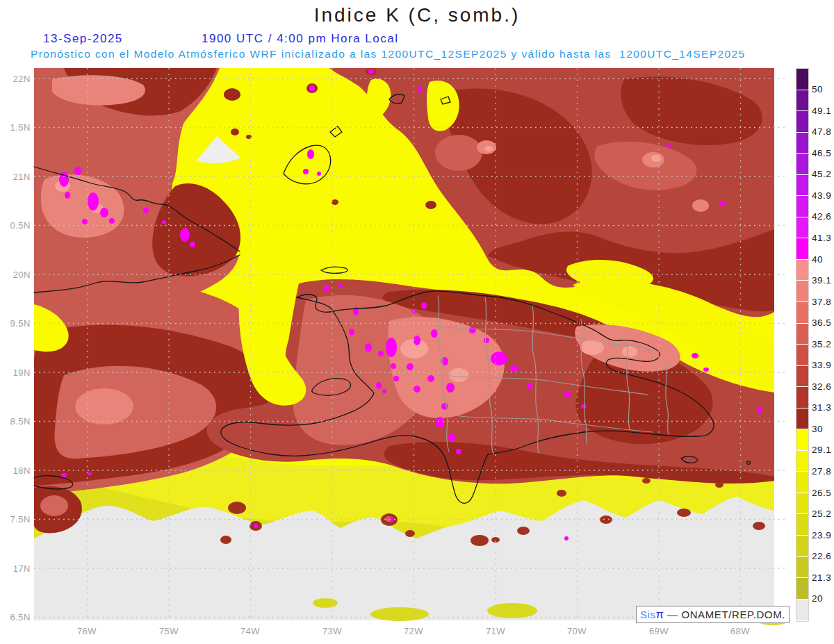 Image resolution: width=834 pixels, height=644 pixels. I want to click on lat-label: 17N, so click(15, 568).